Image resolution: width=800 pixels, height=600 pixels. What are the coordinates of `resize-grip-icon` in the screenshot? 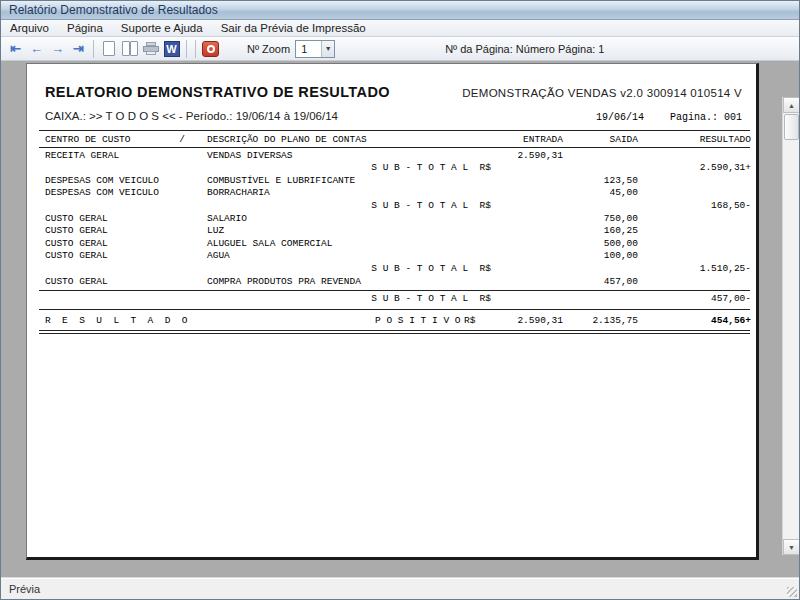 It's located at (792, 592).